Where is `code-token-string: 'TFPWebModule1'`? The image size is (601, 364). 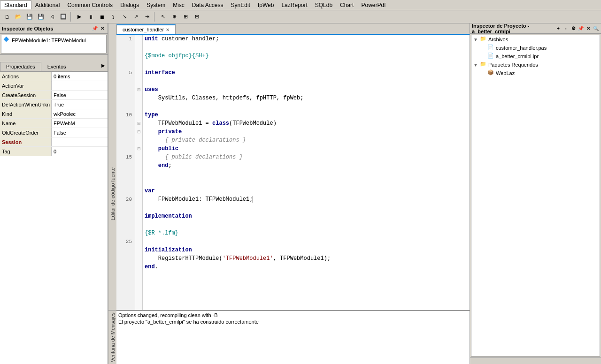
code-token-string: 'TFPWebModule1' is located at coordinates (248, 258).